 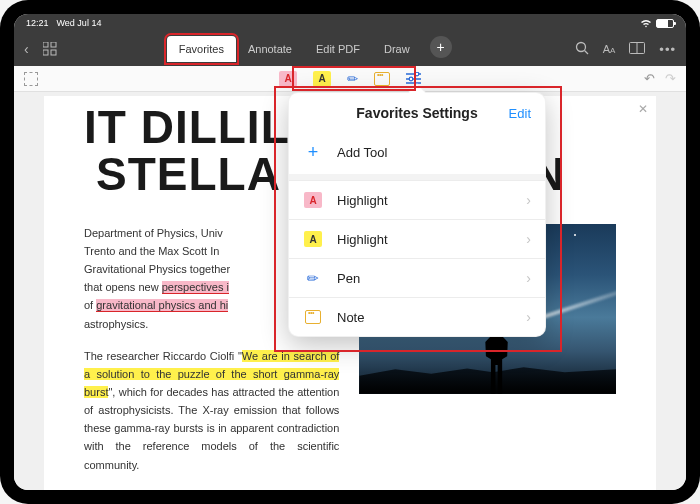 I want to click on app-toolbar: ‹ Favorites Annotate Edit PDF Draw + AA …, so click(x=350, y=49).